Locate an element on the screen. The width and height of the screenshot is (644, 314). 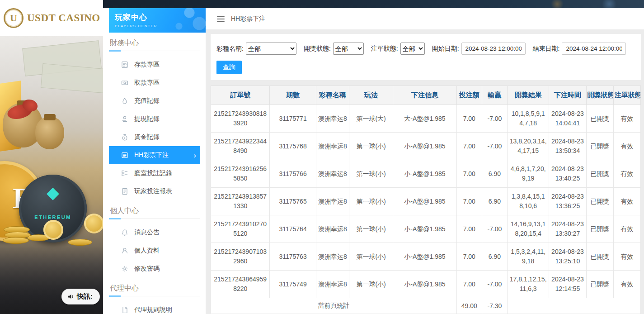
query-button: 查詢 is located at coordinates (229, 67).